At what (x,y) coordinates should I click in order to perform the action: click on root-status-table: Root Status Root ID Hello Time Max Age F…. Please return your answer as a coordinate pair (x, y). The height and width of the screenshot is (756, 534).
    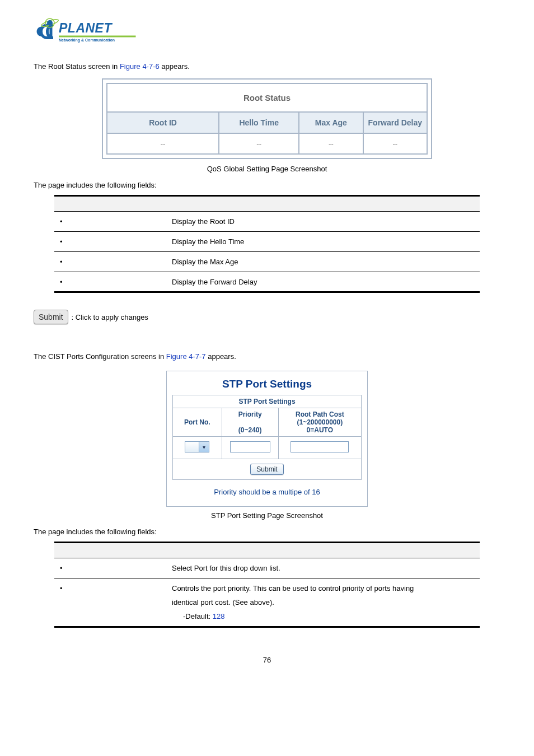
    Looking at the image, I should click on (267, 119).